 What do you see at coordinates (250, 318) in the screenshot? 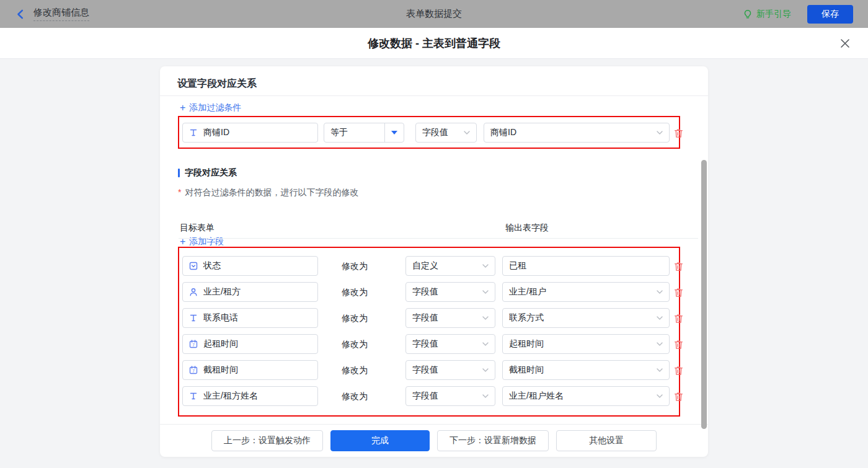
I see `target-field-input: 联系电话` at bounding box center [250, 318].